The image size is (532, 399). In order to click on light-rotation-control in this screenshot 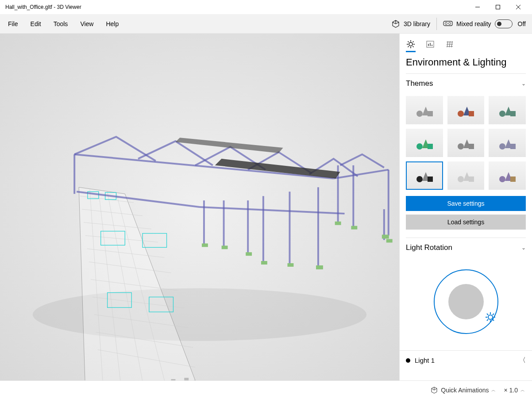, I will do `click(466, 304)`.